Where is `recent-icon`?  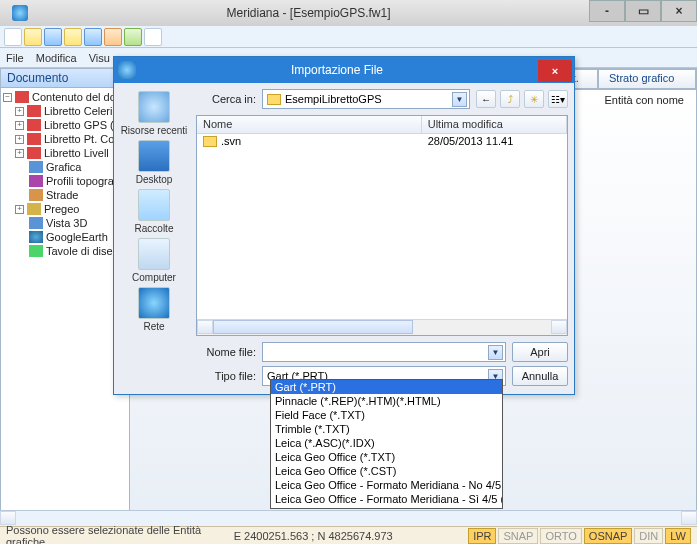 recent-icon is located at coordinates (154, 107).